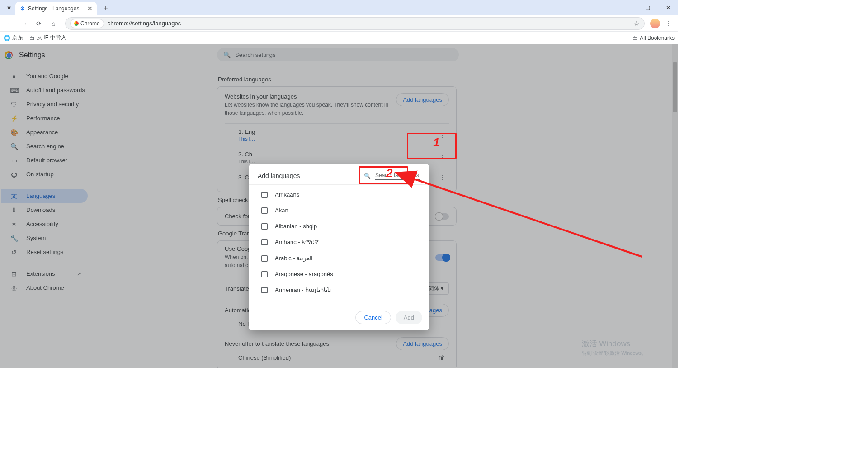 This screenshot has height=470, width=868. Describe the element at coordinates (56, 9) in the screenshot. I see `tab-title: Settings - Languages` at that location.